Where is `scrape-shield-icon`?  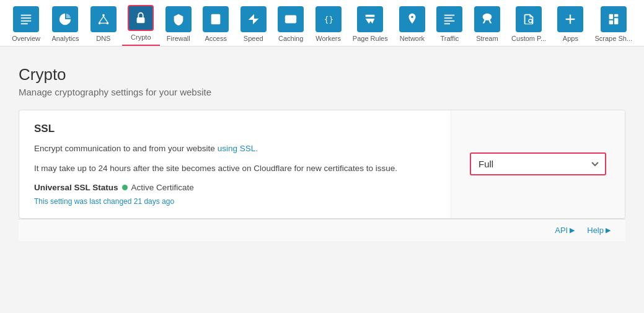
scrape-shield-icon is located at coordinates (614, 19).